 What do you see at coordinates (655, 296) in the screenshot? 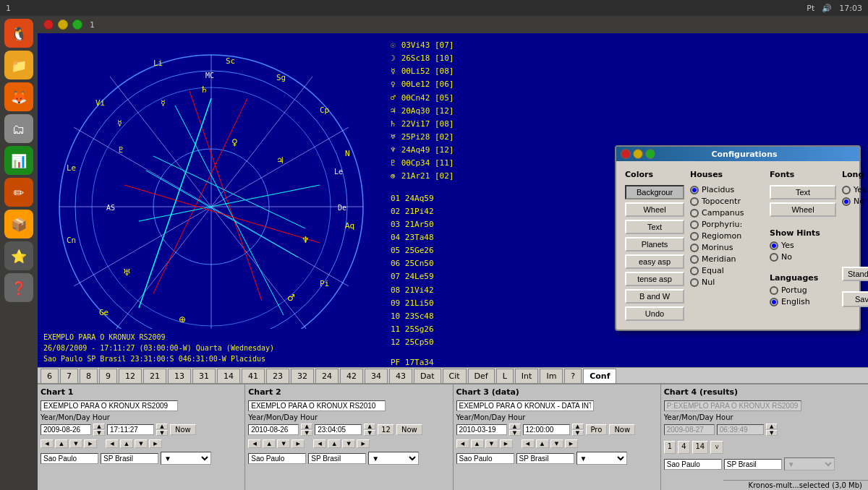
I see `config-btn-bw: B and W` at bounding box center [655, 296].